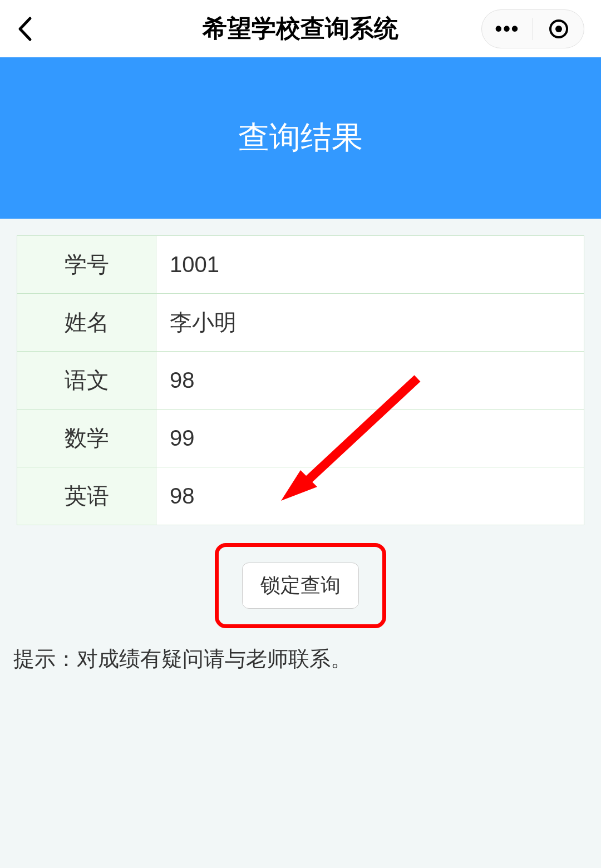 This screenshot has height=868, width=601. I want to click on row-label: 语文, so click(87, 381).